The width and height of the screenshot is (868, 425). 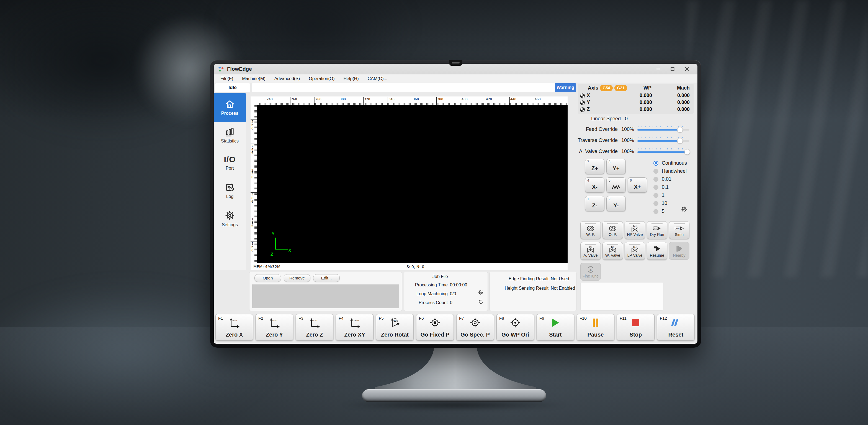 What do you see at coordinates (230, 135) in the screenshot?
I see `sidebar-item-statistics: Statistics` at bounding box center [230, 135].